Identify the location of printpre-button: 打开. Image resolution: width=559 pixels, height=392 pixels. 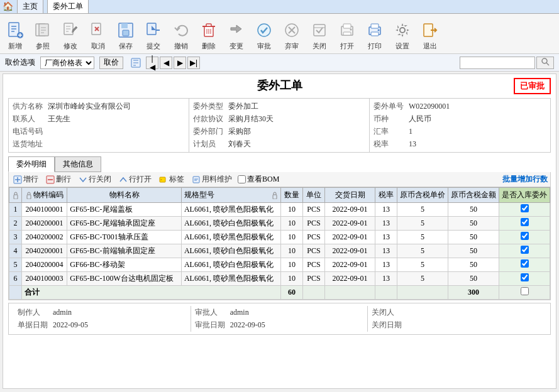
(347, 35).